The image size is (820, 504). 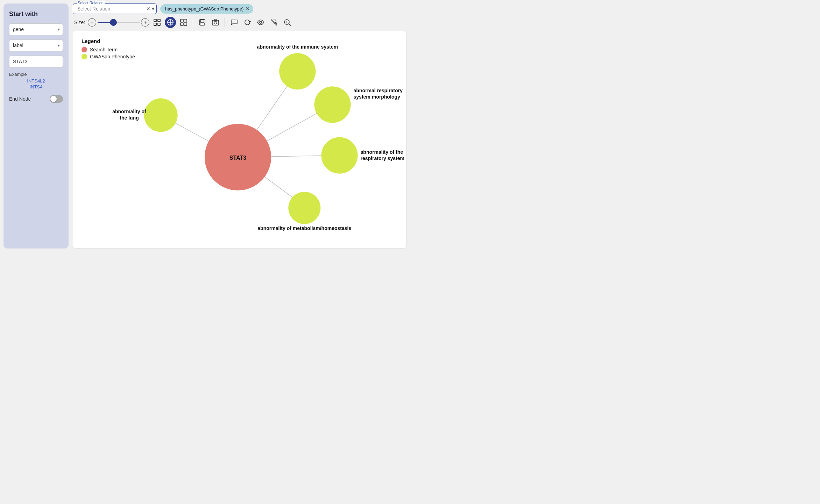 What do you see at coordinates (332, 105) in the screenshot?
I see `node-resp-morph` at bounding box center [332, 105].